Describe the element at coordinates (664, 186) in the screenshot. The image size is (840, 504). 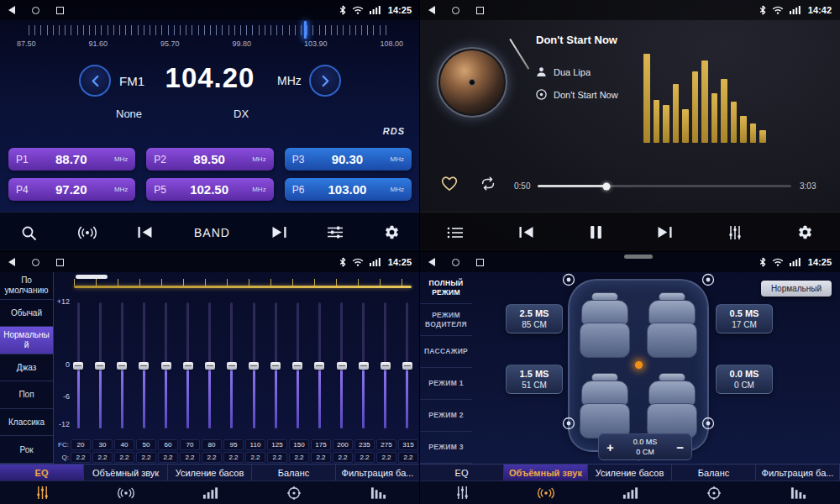
I see `progress-bar` at that location.